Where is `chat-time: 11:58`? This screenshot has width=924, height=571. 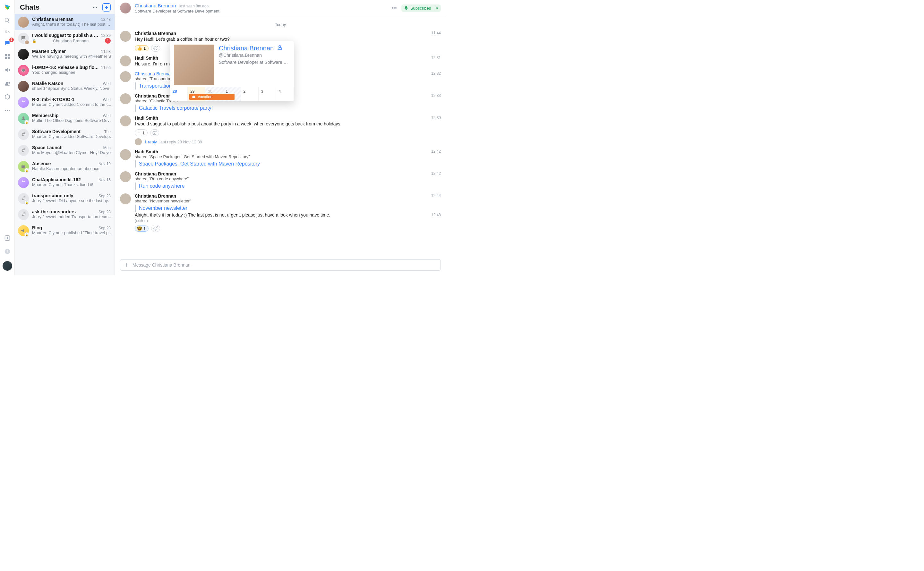 chat-time: 11:58 is located at coordinates (106, 52).